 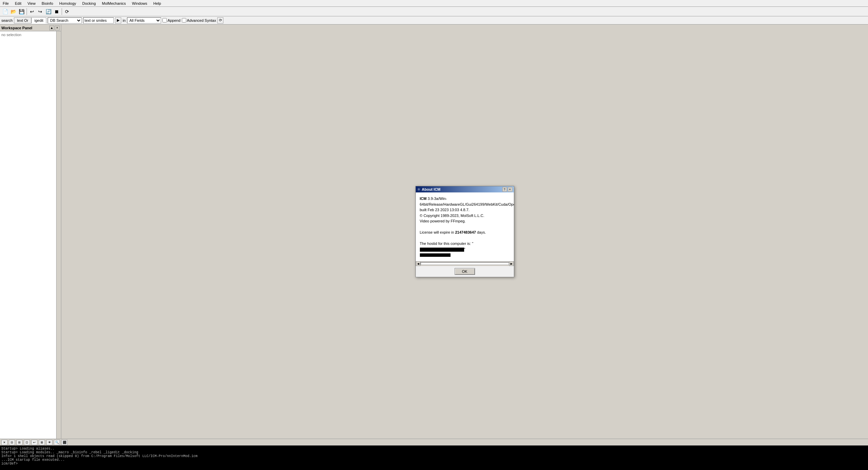 I want to click on dialog-scroll-right-button: ▶, so click(x=511, y=264).